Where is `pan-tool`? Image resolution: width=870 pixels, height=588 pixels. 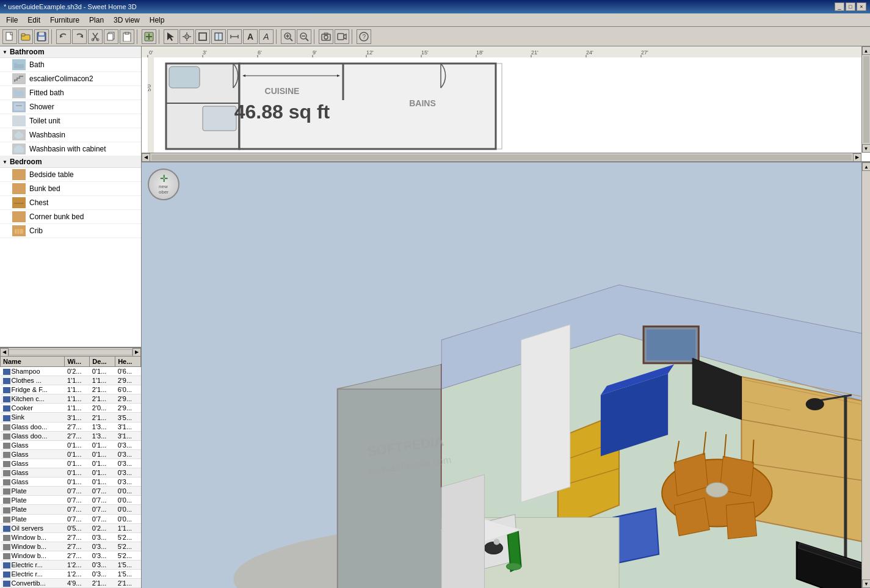 pan-tool is located at coordinates (187, 37).